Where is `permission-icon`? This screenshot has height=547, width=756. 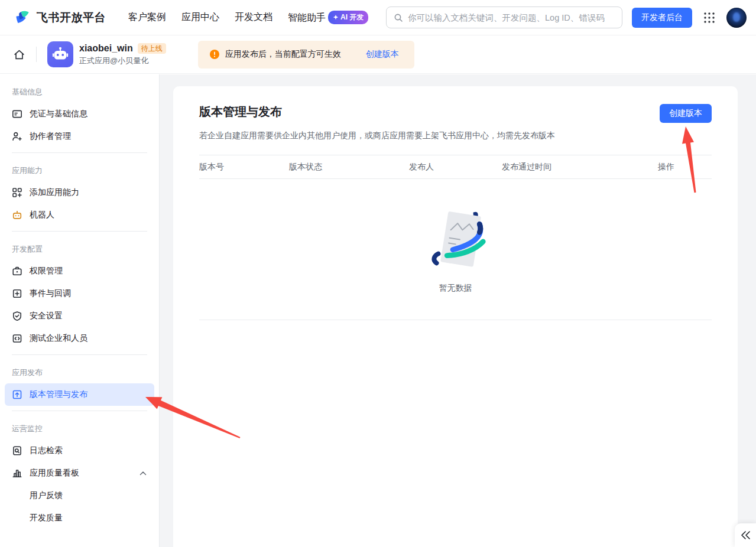
permission-icon is located at coordinates (17, 271).